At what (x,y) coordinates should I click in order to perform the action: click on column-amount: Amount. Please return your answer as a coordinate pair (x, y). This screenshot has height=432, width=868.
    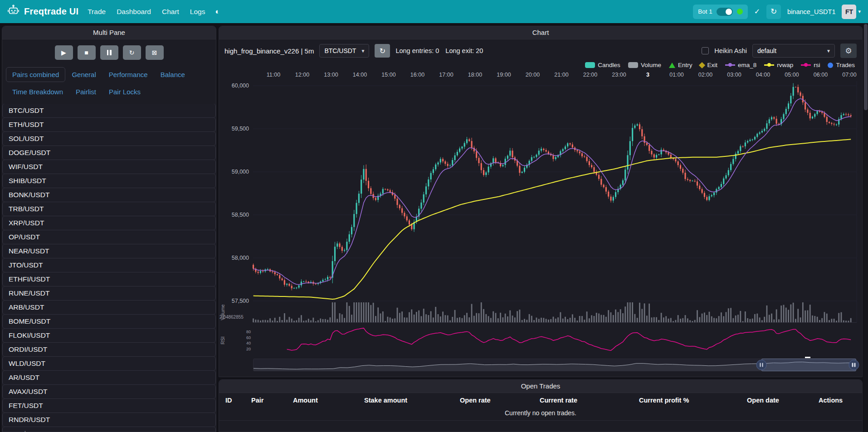
    Looking at the image, I should click on (328, 400).